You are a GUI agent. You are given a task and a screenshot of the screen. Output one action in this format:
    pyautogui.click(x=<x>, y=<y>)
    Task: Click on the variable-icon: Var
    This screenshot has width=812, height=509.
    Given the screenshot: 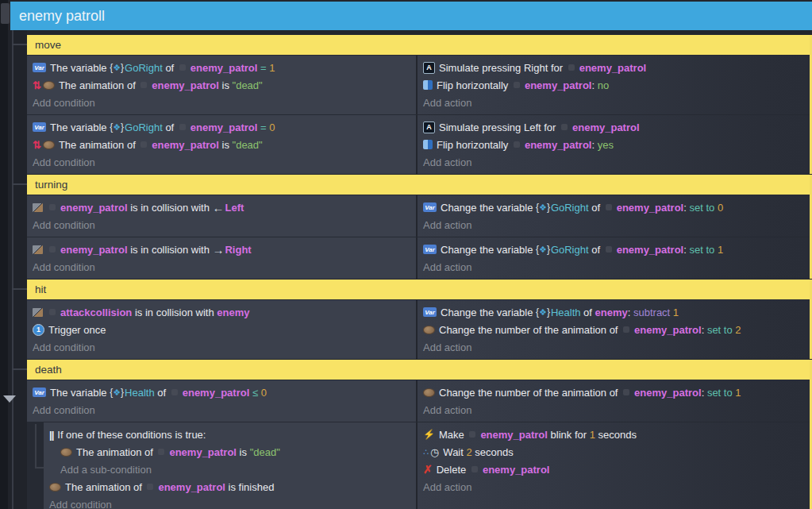 What is the action you would take?
    pyautogui.click(x=430, y=312)
    